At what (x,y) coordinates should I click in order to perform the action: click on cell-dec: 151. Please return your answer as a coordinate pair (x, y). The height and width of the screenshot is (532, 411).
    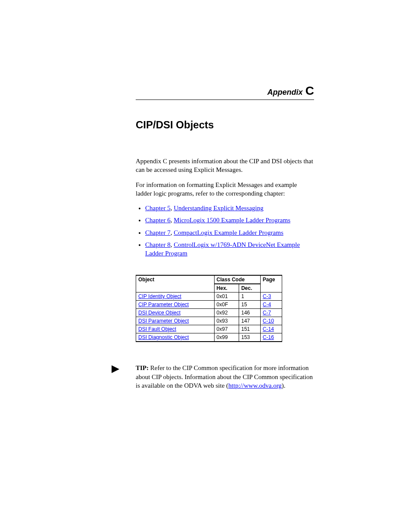
    Looking at the image, I should click on (249, 329).